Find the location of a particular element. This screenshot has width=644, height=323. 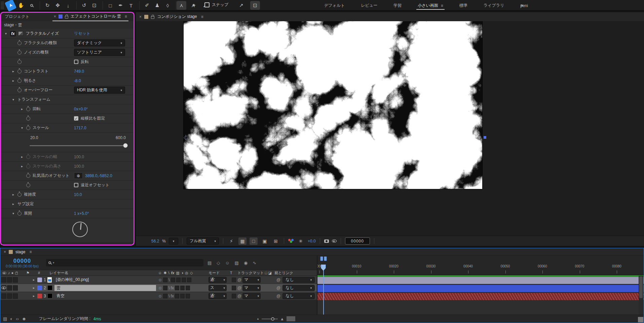

layer-name: [昼の神社_00.png] is located at coordinates (72, 280).